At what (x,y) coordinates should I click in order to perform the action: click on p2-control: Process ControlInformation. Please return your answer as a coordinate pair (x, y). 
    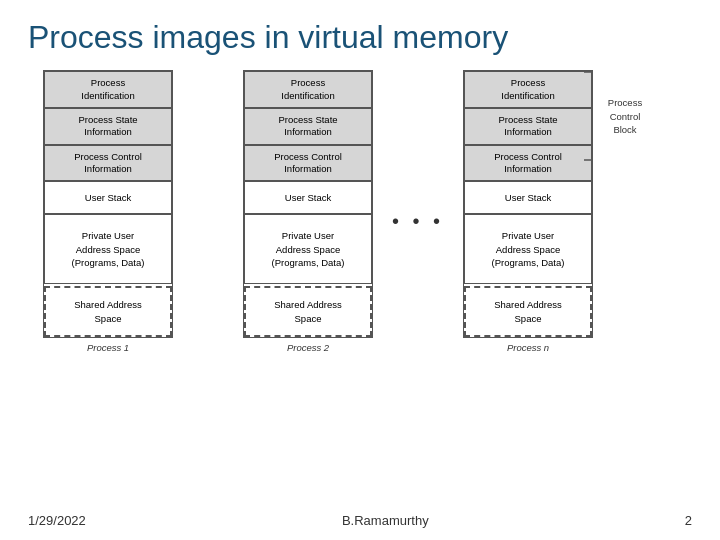
    Looking at the image, I should click on (308, 164).